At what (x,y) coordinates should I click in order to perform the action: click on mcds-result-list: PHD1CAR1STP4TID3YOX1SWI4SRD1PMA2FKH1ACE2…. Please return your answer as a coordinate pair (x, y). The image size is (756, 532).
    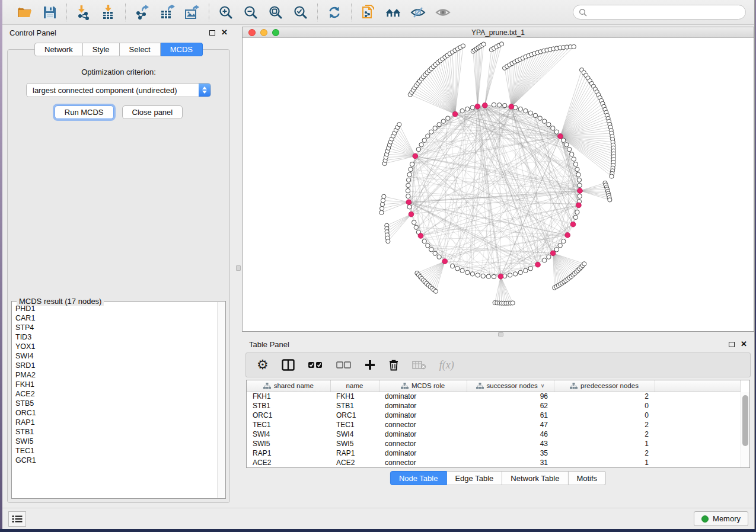
    Looking at the image, I should click on (116, 400).